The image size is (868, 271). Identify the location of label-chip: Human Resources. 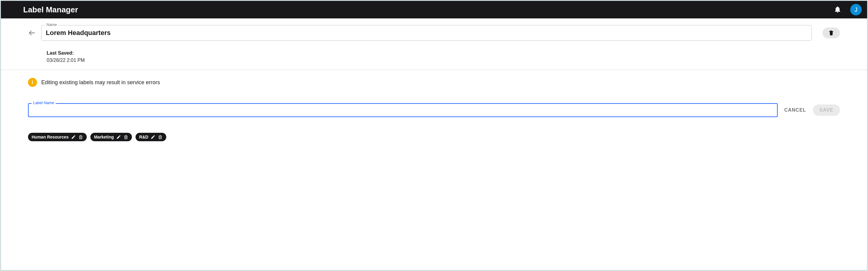
(57, 137).